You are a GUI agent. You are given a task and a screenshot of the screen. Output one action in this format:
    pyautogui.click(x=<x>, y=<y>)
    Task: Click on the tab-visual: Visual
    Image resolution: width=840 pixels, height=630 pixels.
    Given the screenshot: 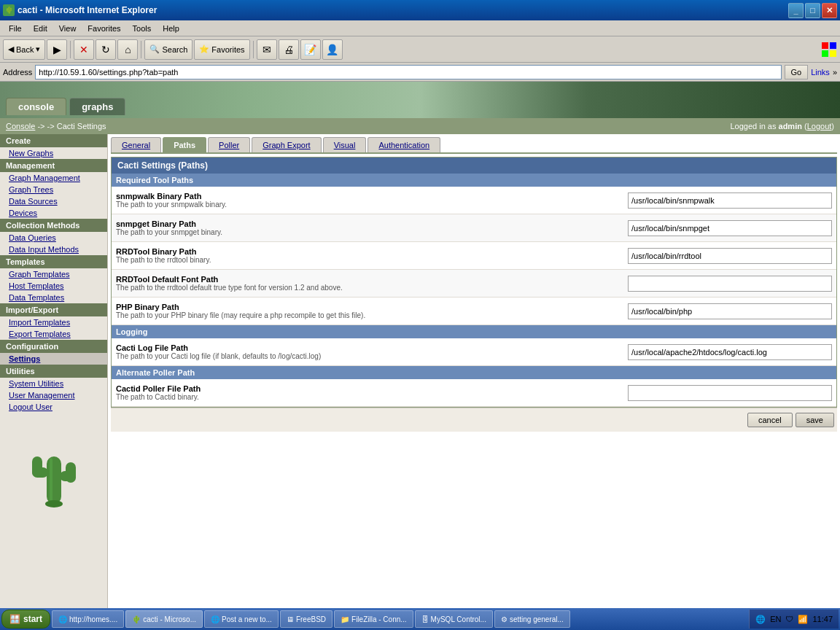 What is the action you would take?
    pyautogui.click(x=345, y=144)
    